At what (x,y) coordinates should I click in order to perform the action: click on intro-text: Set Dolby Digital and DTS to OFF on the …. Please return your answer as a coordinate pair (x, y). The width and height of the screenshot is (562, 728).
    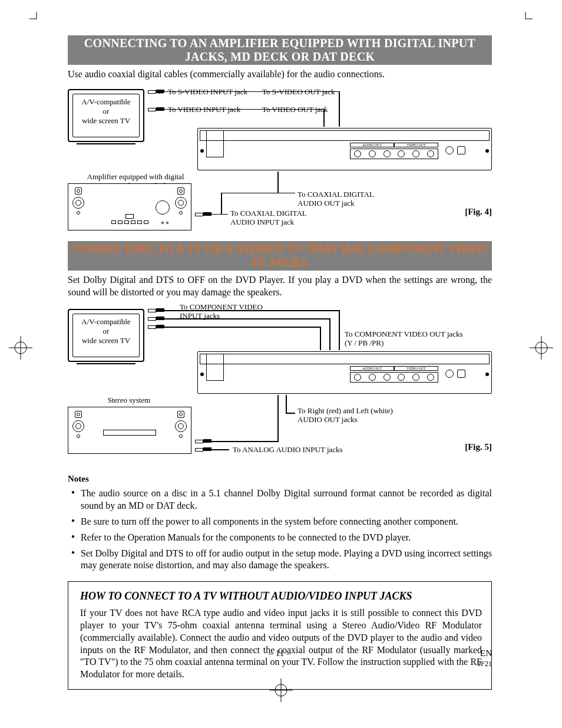
    Looking at the image, I should click on (280, 286).